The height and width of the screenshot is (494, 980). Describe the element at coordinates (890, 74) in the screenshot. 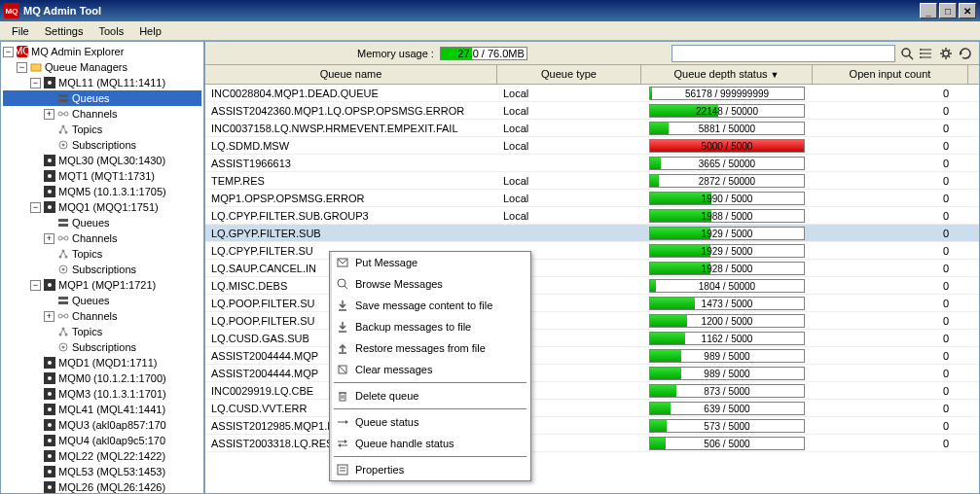

I see `column-header: Open input count` at that location.